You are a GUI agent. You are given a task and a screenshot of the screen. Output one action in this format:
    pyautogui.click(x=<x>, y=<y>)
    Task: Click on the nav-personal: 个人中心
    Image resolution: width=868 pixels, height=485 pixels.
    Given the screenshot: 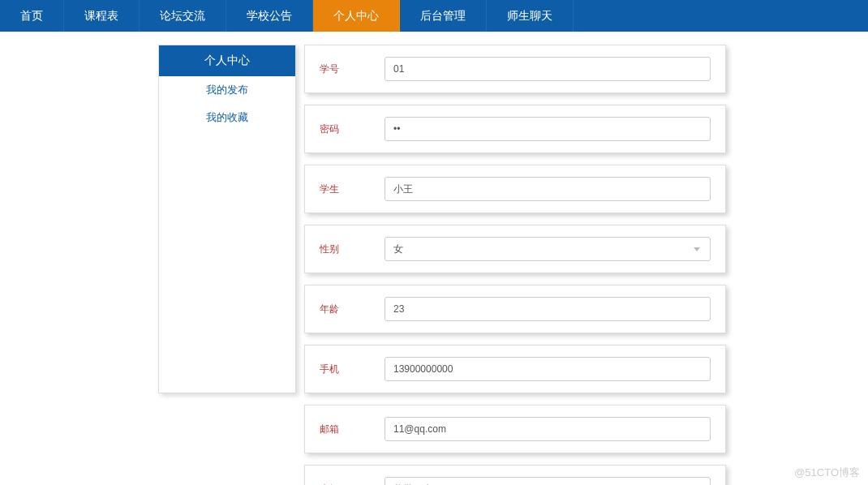 What is the action you would take?
    pyautogui.click(x=357, y=16)
    